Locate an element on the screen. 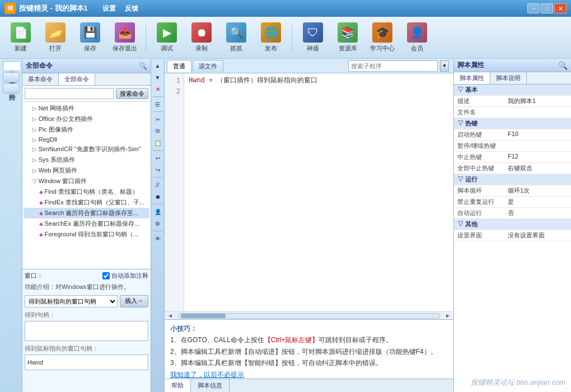  detail-desc: 功能介绍：对Windows窗口进行操作。 is located at coordinates (86, 287).